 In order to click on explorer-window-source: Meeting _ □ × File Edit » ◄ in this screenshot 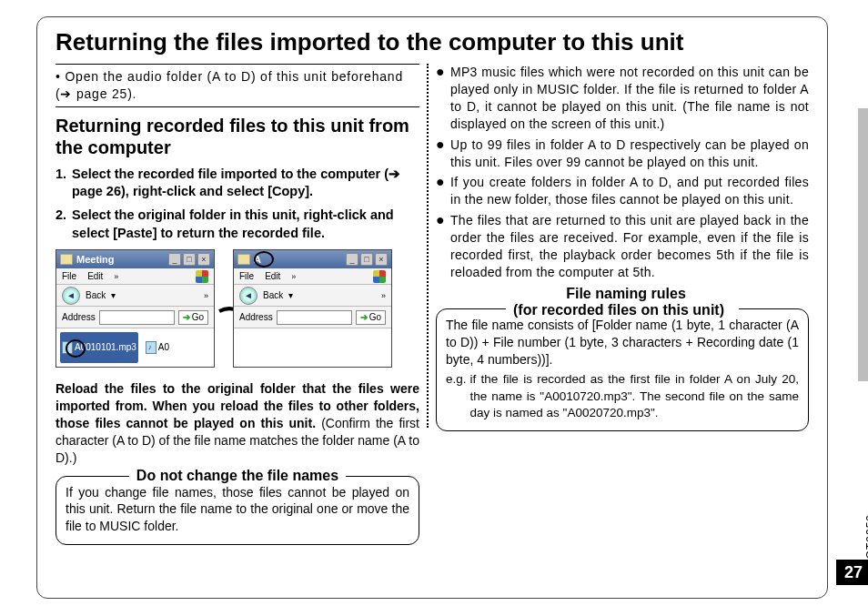, I will do `click(135, 308)`.